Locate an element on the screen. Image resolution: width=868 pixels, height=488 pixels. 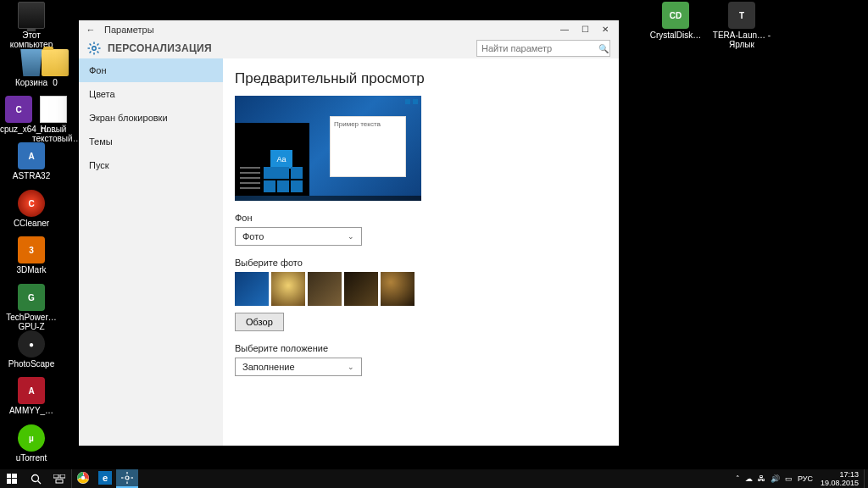
desktop-icon-crystaldisk: CD CrystalDisk… is located at coordinates (676, 20).